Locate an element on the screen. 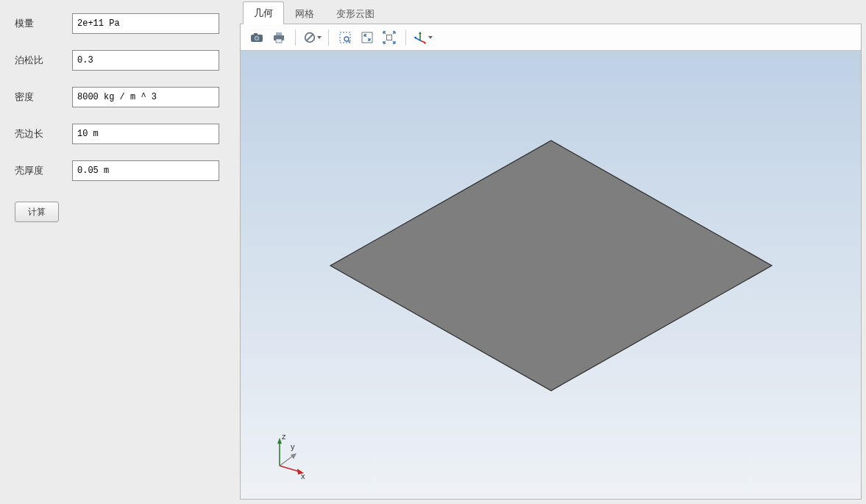 This screenshot has width=866, height=504. svg-text: x is located at coordinates (303, 476).